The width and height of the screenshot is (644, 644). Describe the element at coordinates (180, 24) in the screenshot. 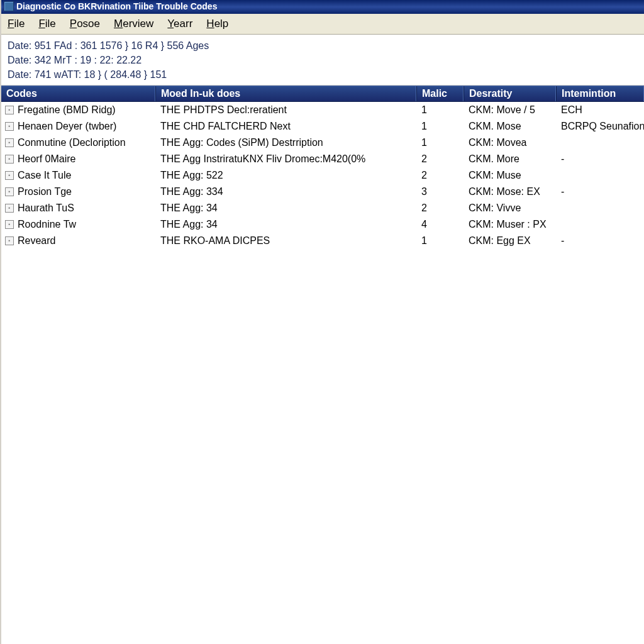

I see `menu-yearr-4: Yearr` at that location.